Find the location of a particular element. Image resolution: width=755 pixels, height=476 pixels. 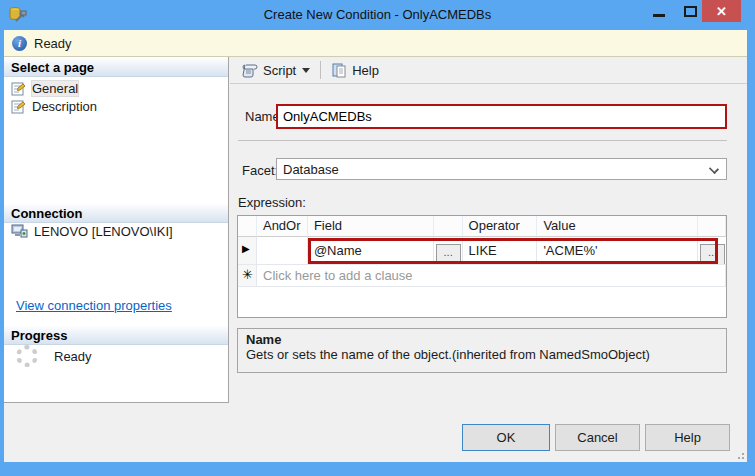

operator-cell: LIKE is located at coordinates (500, 250).